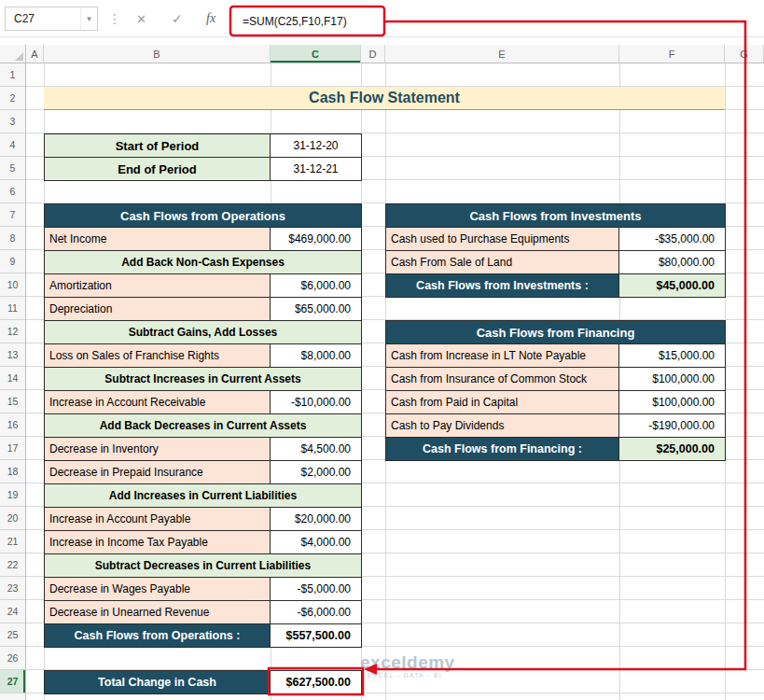  What do you see at coordinates (673, 426) in the screenshot?
I see `item-value-cell: -$190,000.00` at bounding box center [673, 426].